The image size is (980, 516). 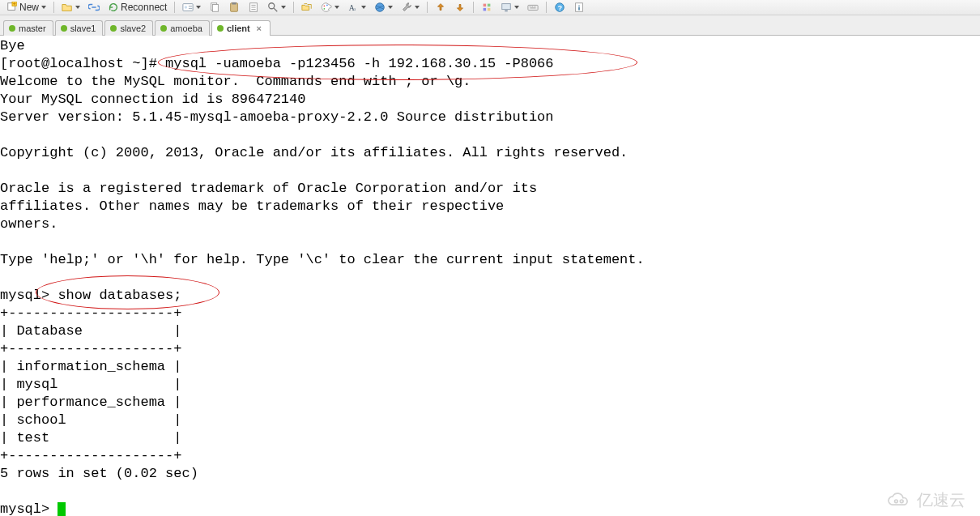 I want to click on palette-button, so click(x=330, y=7).